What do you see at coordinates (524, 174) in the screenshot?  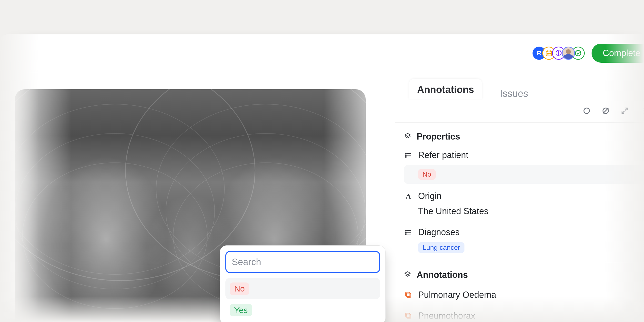 I see `refer-patient-value-row: No` at bounding box center [524, 174].